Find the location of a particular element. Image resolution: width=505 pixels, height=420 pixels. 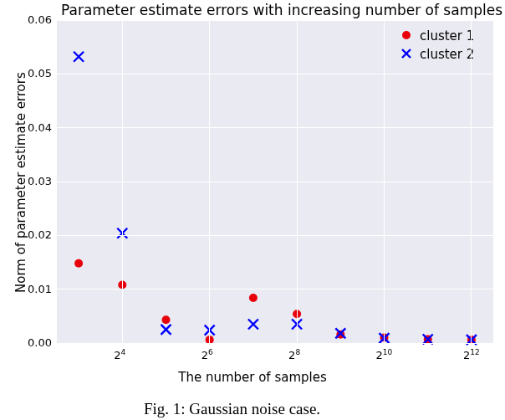

x-tick-label: 26 is located at coordinates (207, 355).